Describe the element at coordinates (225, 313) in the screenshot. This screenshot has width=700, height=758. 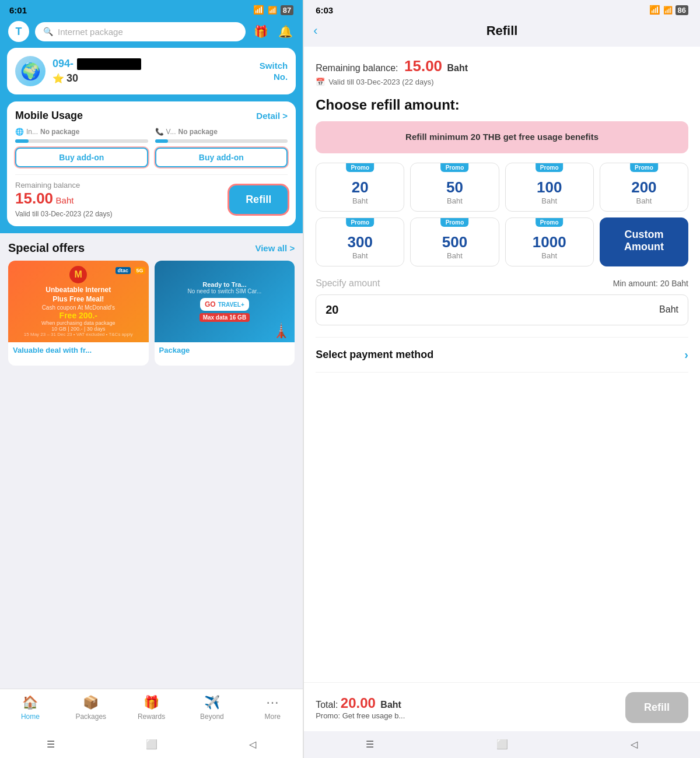
I see `offer-card-2: Ready to Tra... No need to switch SIM Ca…` at that location.